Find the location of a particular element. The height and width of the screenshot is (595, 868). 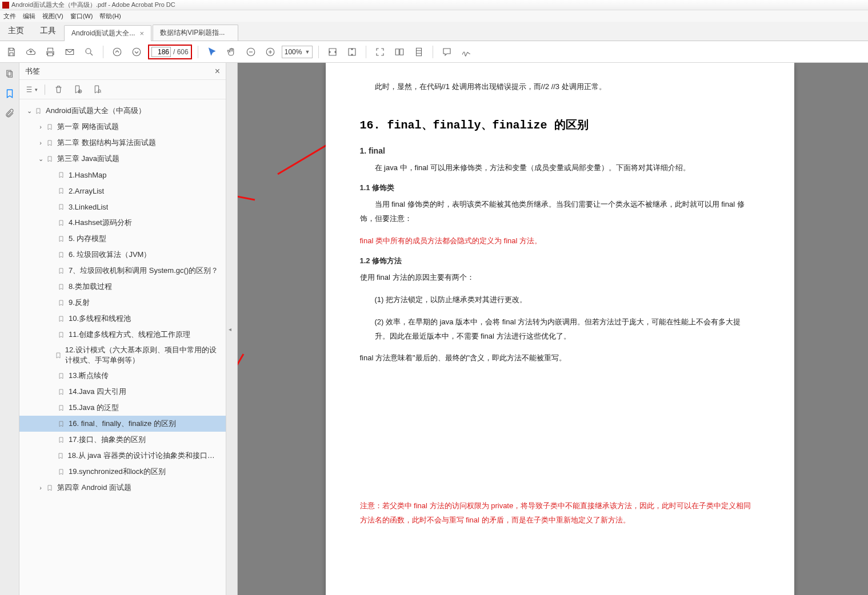

tree-ch3-19: 19.synchronized和lock的区别 is located at coordinates (122, 472).